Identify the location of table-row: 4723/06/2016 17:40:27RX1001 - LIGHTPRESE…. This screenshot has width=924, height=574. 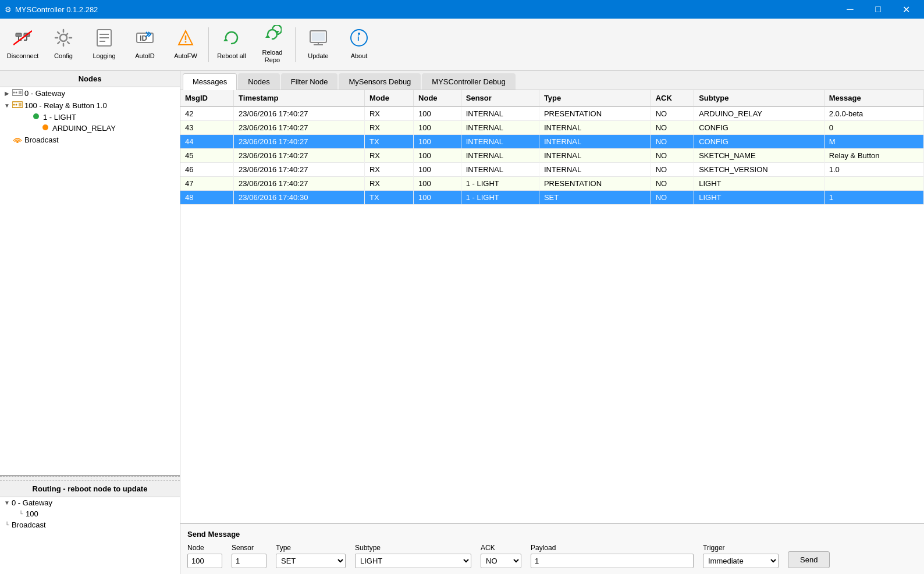
(552, 184).